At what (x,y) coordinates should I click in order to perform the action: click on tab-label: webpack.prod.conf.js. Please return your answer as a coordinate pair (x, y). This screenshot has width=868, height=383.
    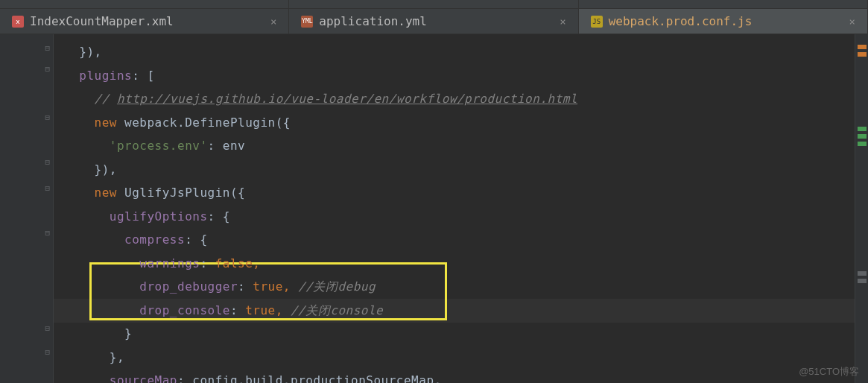
    Looking at the image, I should click on (681, 21).